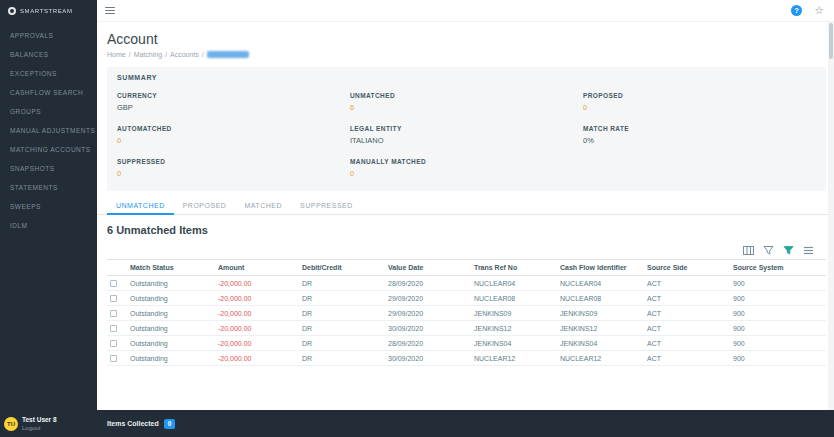 Image resolution: width=834 pixels, height=437 pixels. What do you see at coordinates (205, 206) in the screenshot?
I see `tab-proposed: PROPOSED` at bounding box center [205, 206].